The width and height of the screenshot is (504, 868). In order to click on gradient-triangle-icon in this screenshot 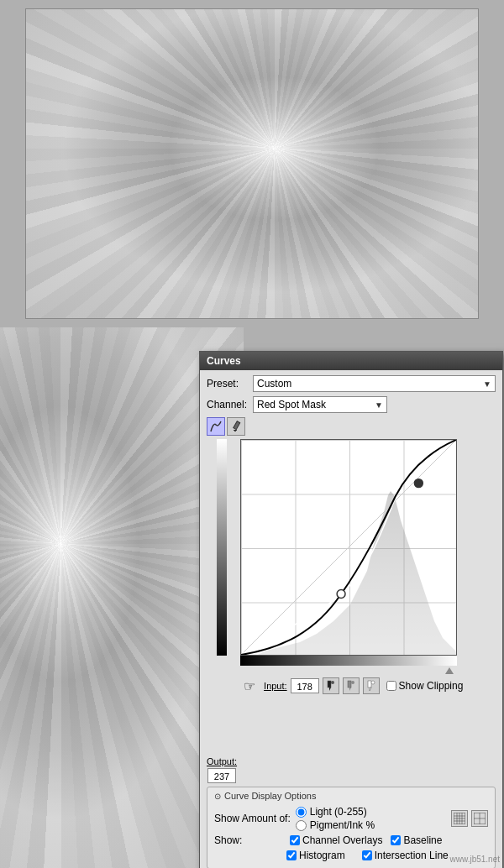, I will do `click(449, 671)`.